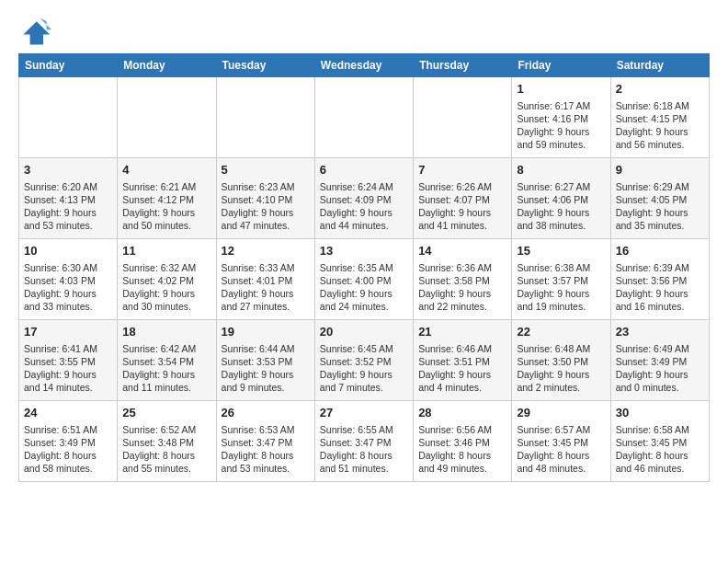 This screenshot has height=563, width=728. I want to click on day-info: Sunrise: 6:36 AM Sunset: 3:58 PM Dayligh…, so click(462, 287).